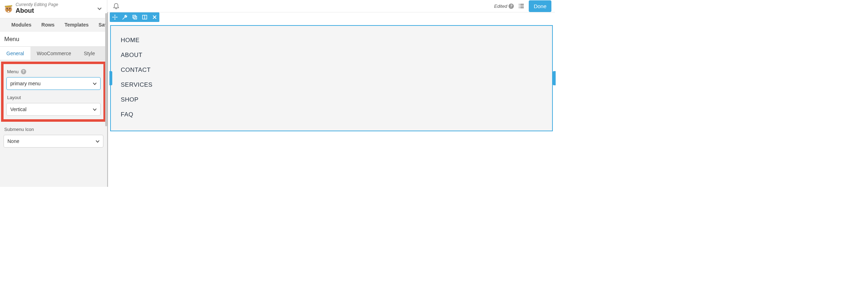  I want to click on nav-item-contact: CONTACT, so click(331, 70).